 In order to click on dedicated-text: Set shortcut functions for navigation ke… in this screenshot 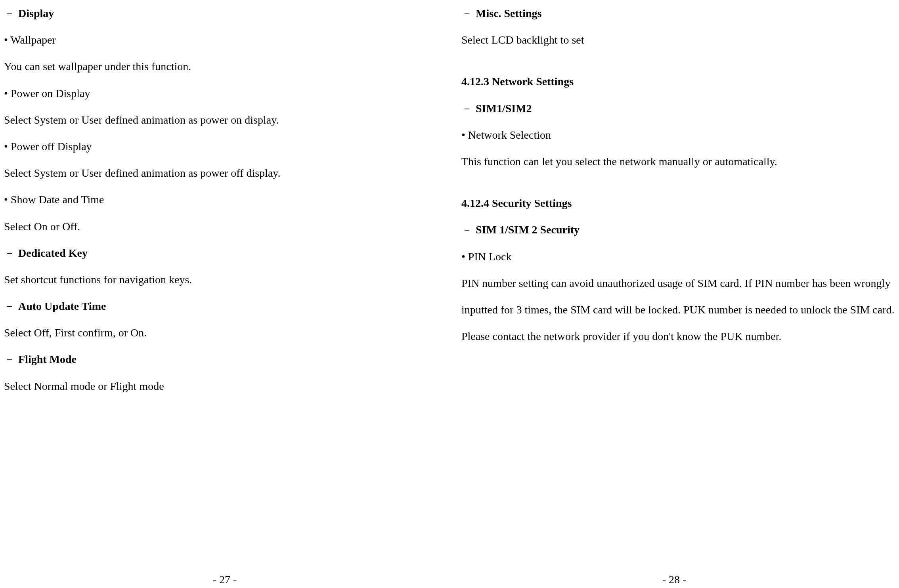, I will do `click(221, 280)`.